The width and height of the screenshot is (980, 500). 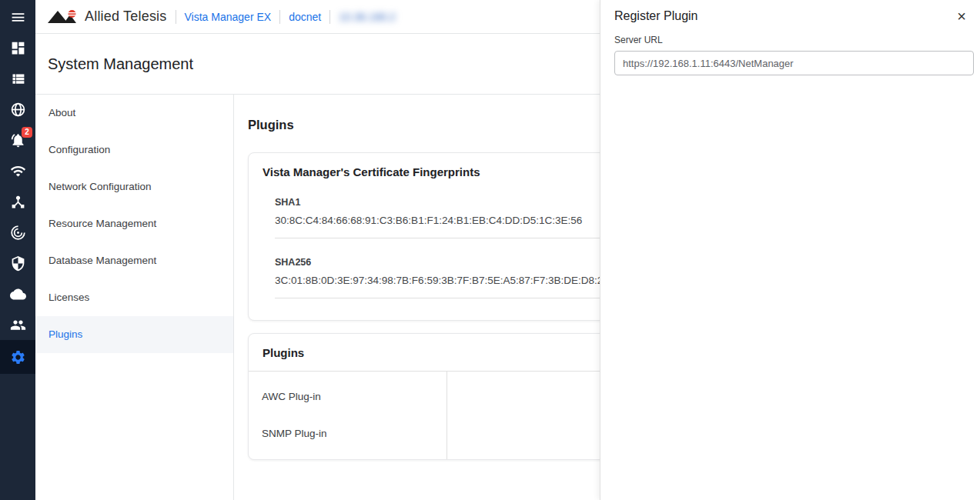 What do you see at coordinates (794, 40) in the screenshot?
I see `server-url-label: Server URL` at bounding box center [794, 40].